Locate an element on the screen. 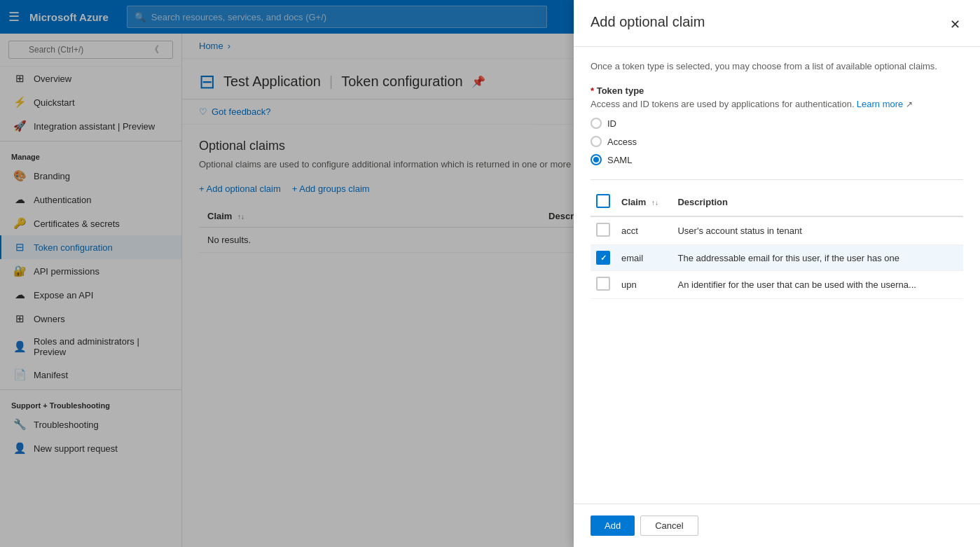  panel-footer: Add Cancel is located at coordinates (777, 525).